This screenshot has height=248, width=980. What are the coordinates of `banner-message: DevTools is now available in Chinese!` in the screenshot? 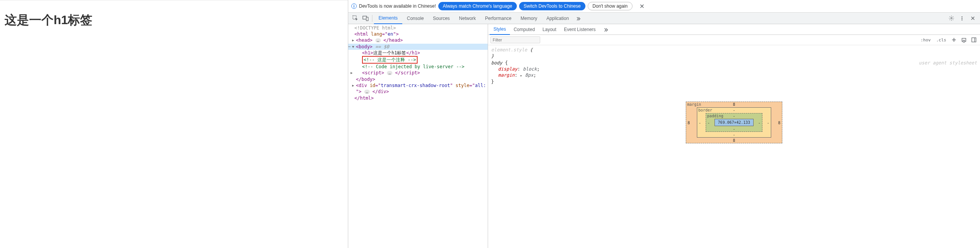 It's located at (398, 6).